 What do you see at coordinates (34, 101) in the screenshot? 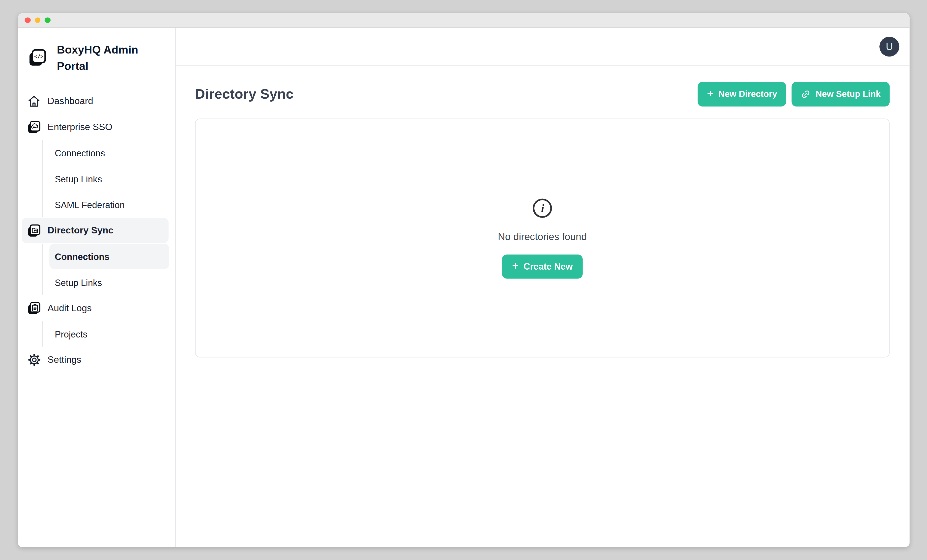
I see `home-icon` at bounding box center [34, 101].